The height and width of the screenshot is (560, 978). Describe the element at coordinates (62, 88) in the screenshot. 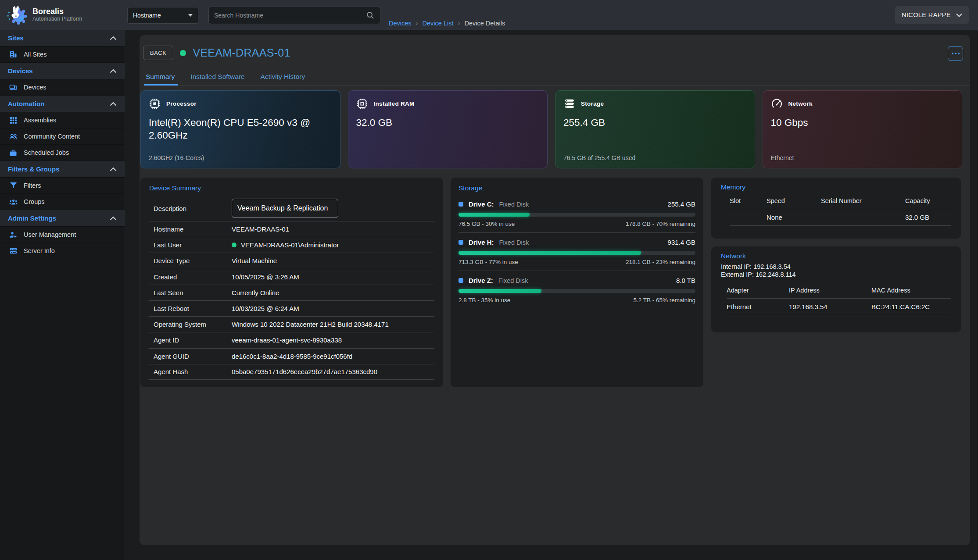

I see `sidebar-item-devices: Devices` at that location.